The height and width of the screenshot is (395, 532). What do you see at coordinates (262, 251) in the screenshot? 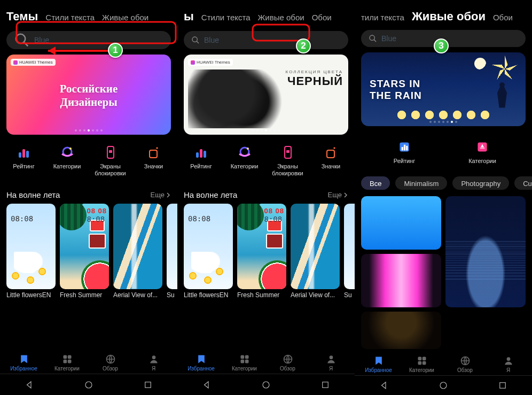
I see `theme-card: 08 088:08Fresh Summer` at bounding box center [262, 251].